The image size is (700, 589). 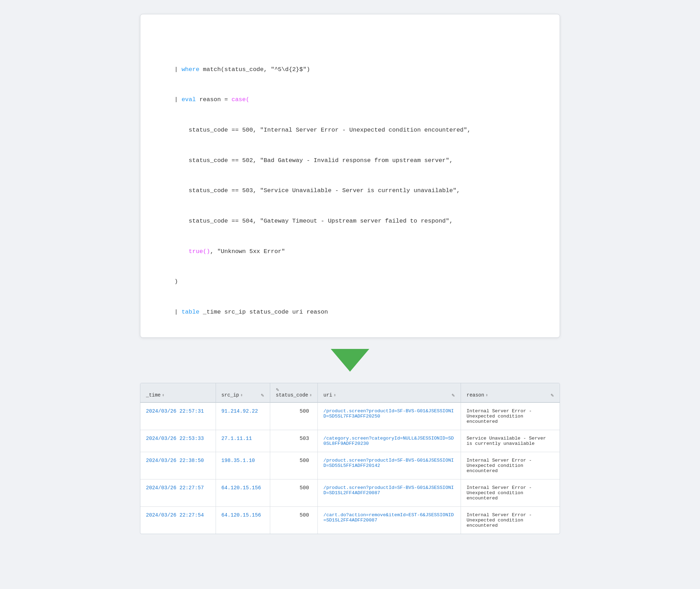 What do you see at coordinates (389, 393) in the screenshot?
I see `th-uri: uri ⇕ ✎` at bounding box center [389, 393].